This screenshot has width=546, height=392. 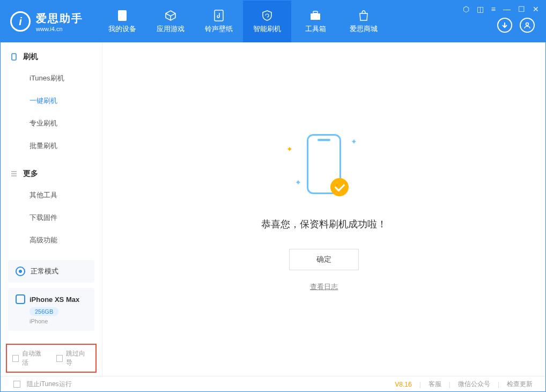 I want to click on checkbox-label: 阻止iTunes运行, so click(x=49, y=384).